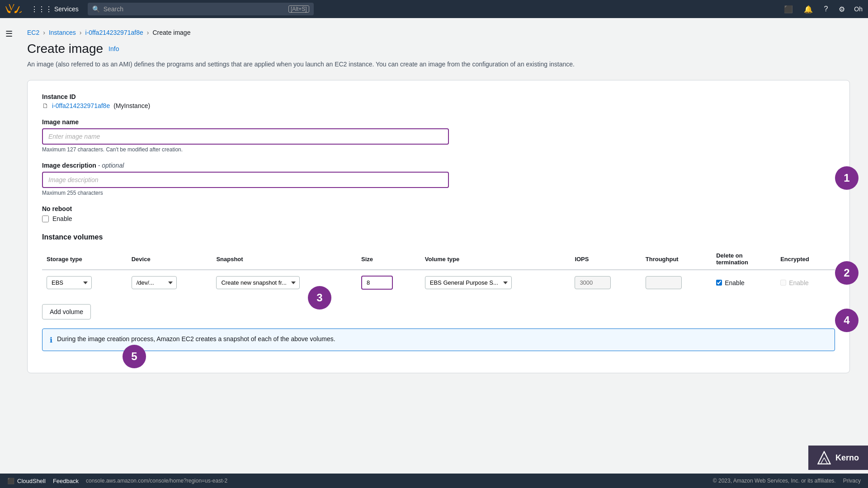 This screenshot has height=488, width=868. Describe the element at coordinates (468, 283) in the screenshot. I see `volume-type-select: EBS General Purpose S...` at that location.